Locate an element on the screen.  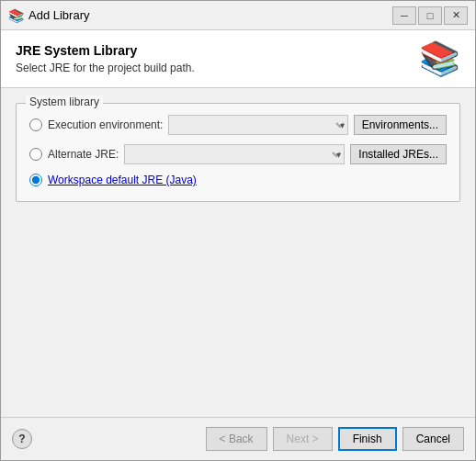
title-bar-left: 📚 Add Library is located at coordinates (49, 16).